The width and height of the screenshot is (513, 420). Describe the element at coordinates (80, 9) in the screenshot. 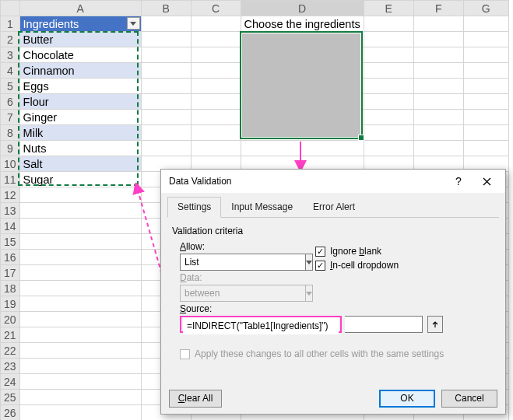

I see `col-header-A: A` at that location.